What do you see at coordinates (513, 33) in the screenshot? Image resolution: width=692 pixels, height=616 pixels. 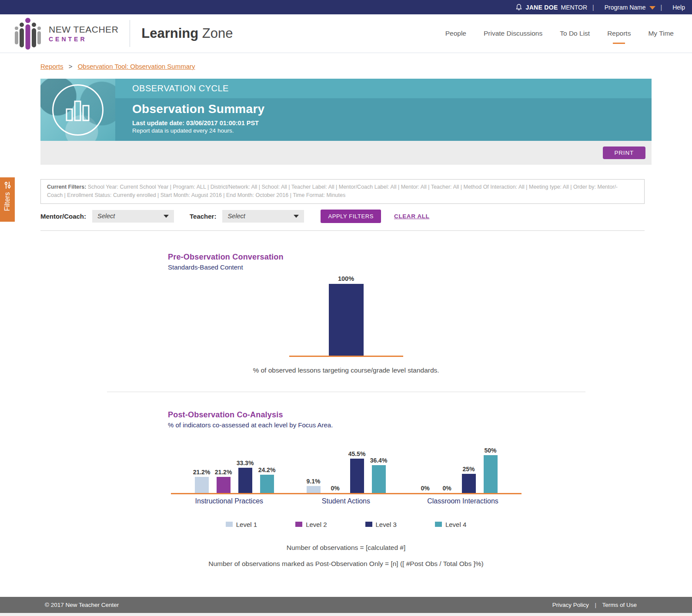 I see `nav-item-private-discussions: Private Discussions` at bounding box center [513, 33].